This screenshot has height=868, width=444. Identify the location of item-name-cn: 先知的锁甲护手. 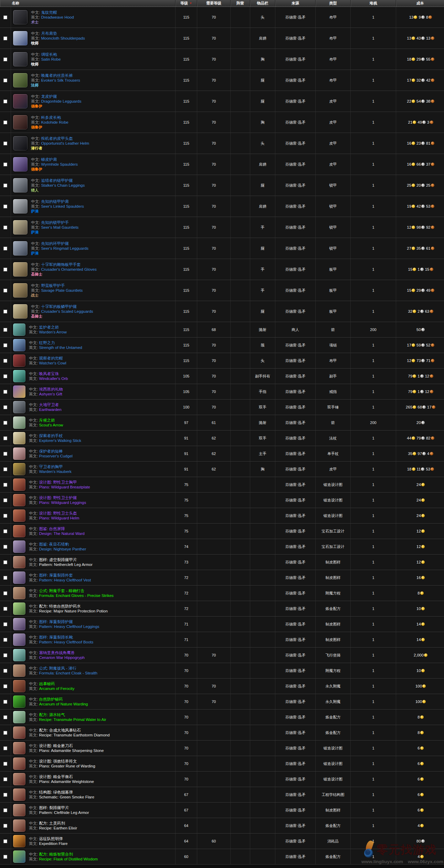
(55, 223).